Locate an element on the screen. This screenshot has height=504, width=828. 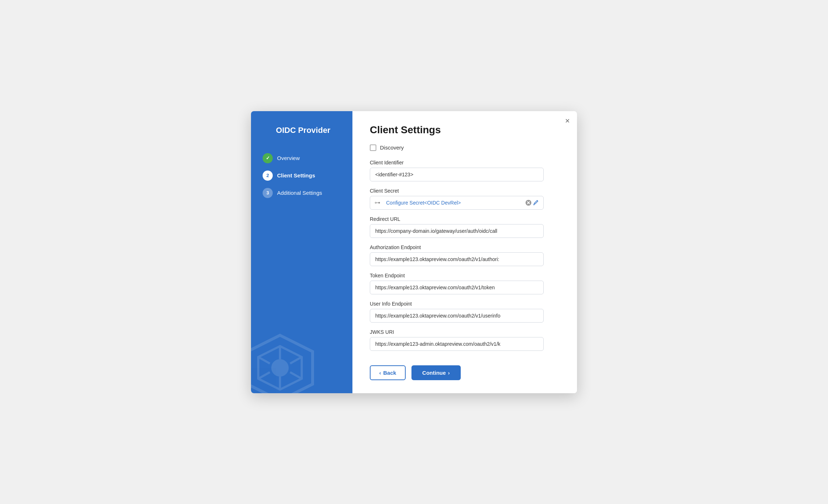
back-arrow-icon: ‹ is located at coordinates (380, 373).